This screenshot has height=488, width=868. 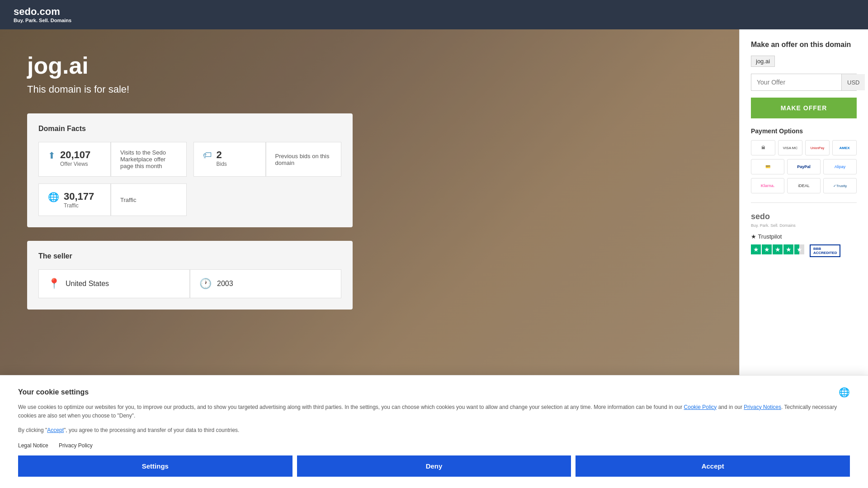 I want to click on payment-icons-row3: Klarna. iDEAL ✓Trustly, so click(x=804, y=186).